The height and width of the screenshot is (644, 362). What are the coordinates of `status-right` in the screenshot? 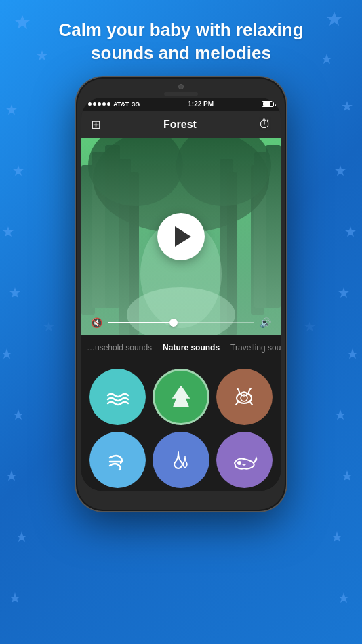 It's located at (268, 104).